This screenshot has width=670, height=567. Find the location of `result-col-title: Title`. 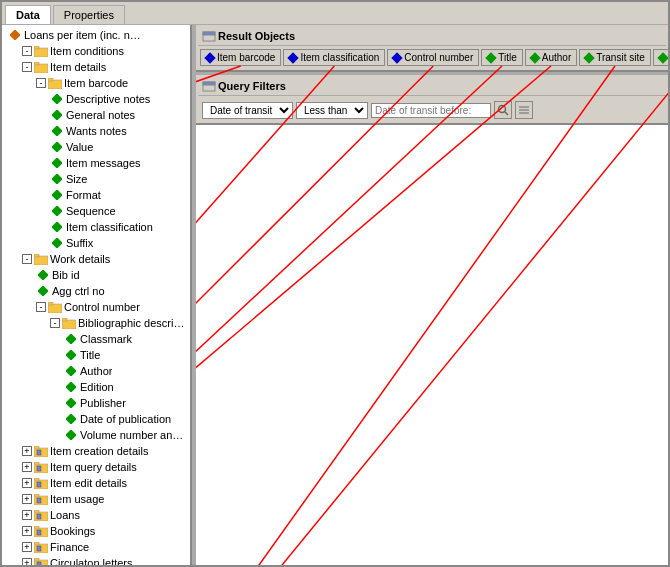

result-col-title: Title is located at coordinates (502, 58).